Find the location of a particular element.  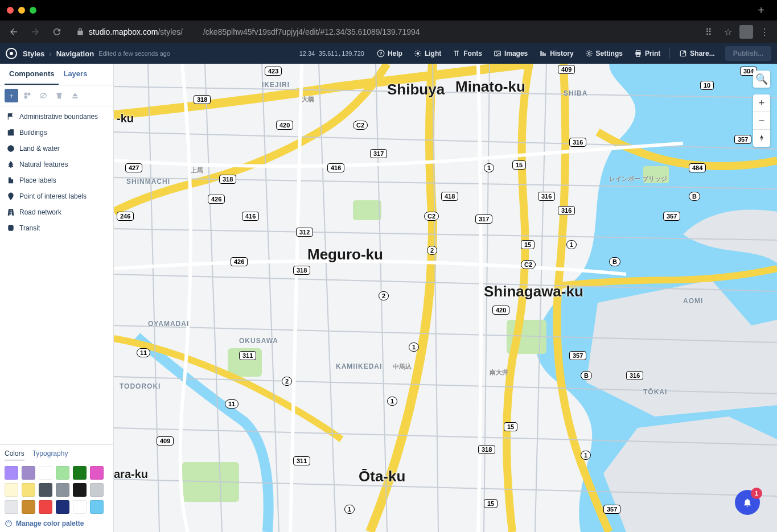

translate-icon: ⠿ is located at coordinates (709, 32).